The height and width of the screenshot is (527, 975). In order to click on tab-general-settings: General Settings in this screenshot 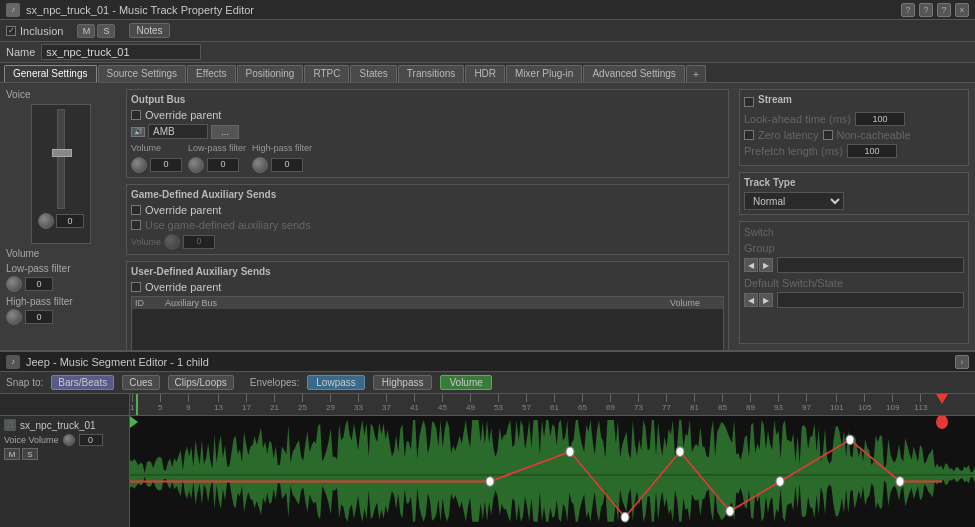, I will do `click(50, 74)`.